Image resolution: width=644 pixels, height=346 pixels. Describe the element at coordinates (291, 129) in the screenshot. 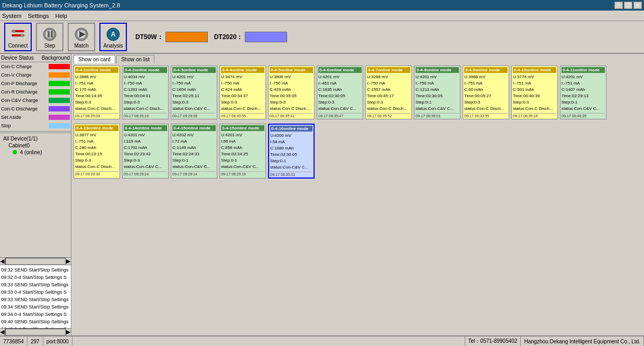

I see `card-0-4-16-header: 0-4-16online mode` at that location.